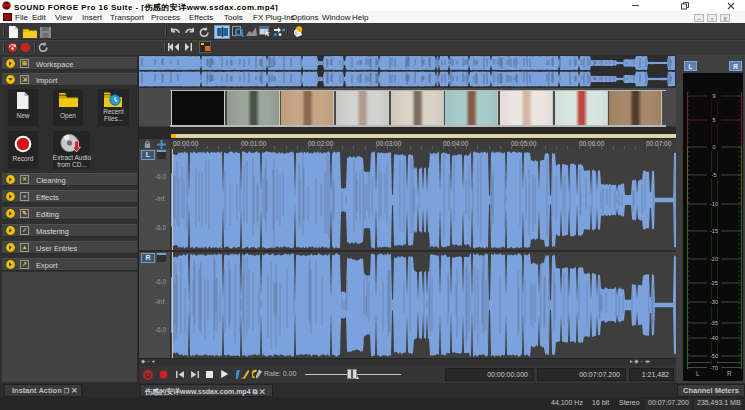 Image resolution: width=745 pixels, height=410 pixels. Describe the element at coordinates (714, 356) in the screenshot. I see `svg-text: -50` at that location.